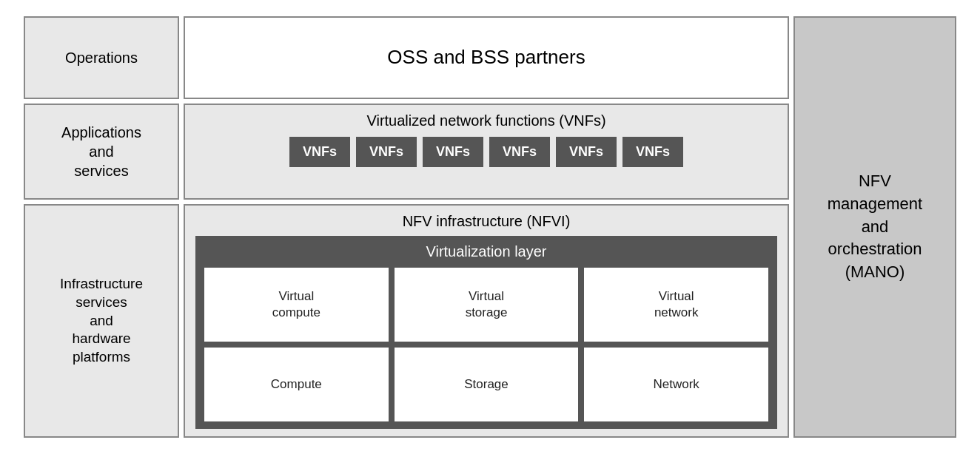 Image resolution: width=980 pixels, height=454 pixels. What do you see at coordinates (487, 305) in the screenshot?
I see `virtual-storage-cell: Virtualstorage` at bounding box center [487, 305].